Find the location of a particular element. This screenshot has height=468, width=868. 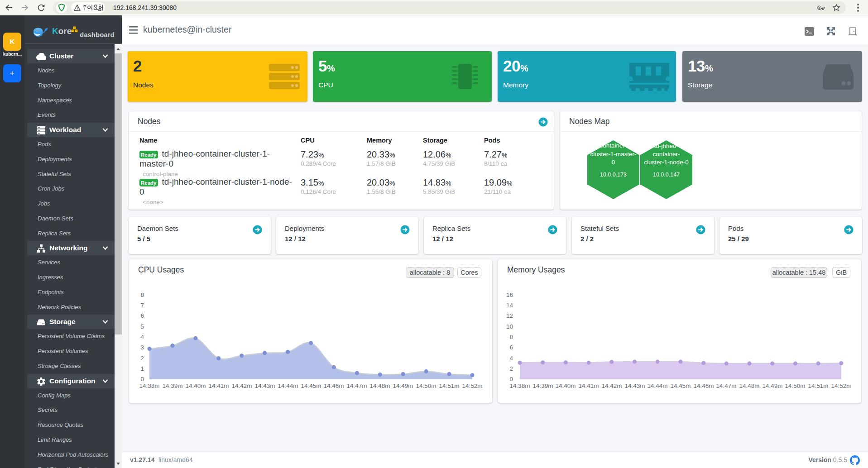

svg-text: 10.0.0.147 is located at coordinates (667, 175).